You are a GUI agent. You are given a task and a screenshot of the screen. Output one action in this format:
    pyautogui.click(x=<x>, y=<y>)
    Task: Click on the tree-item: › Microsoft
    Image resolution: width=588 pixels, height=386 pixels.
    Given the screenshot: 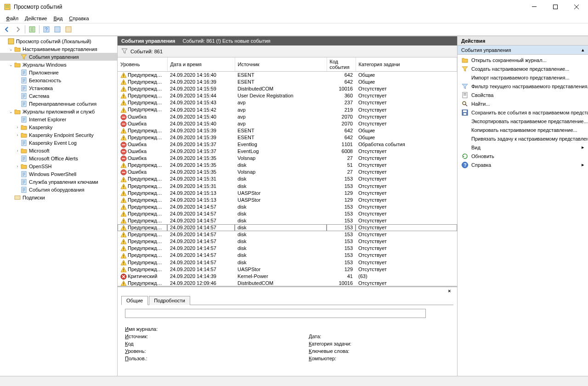 What is the action you would take?
    pyautogui.click(x=59, y=151)
    